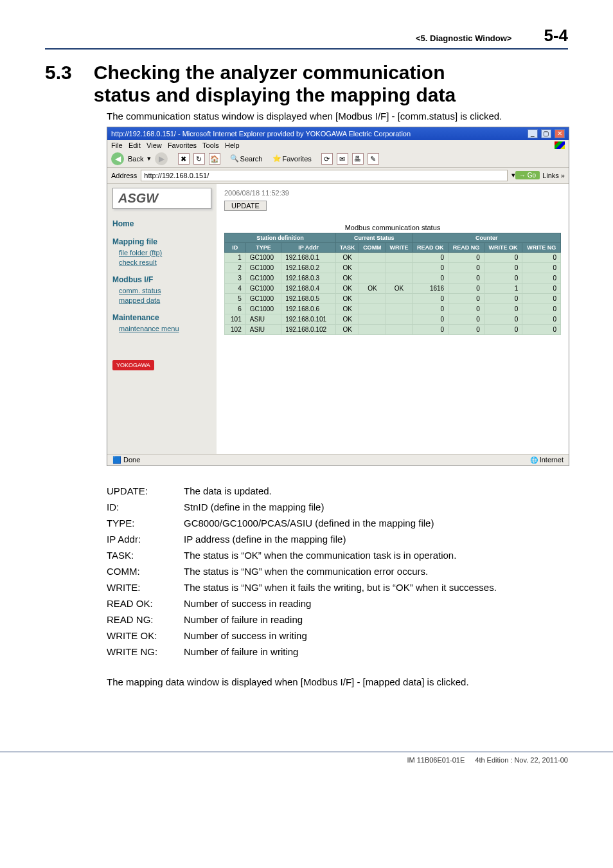 Image resolution: width=613 pixels, height=868 pixels. Describe the element at coordinates (393, 309) in the screenshot. I see `table-row: 6GC1000192.168.0.6OK0000` at that location.